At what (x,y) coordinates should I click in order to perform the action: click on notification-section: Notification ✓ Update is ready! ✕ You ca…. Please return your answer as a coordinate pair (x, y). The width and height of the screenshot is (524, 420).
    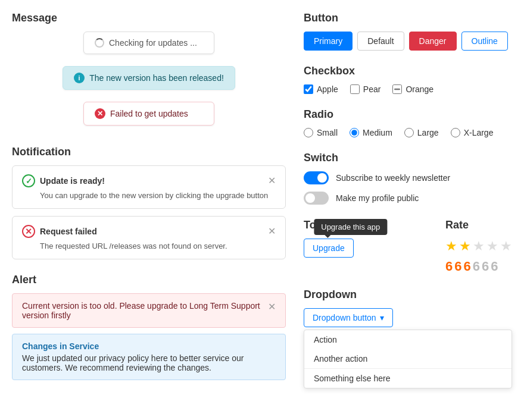
    Looking at the image, I should click on (149, 202).